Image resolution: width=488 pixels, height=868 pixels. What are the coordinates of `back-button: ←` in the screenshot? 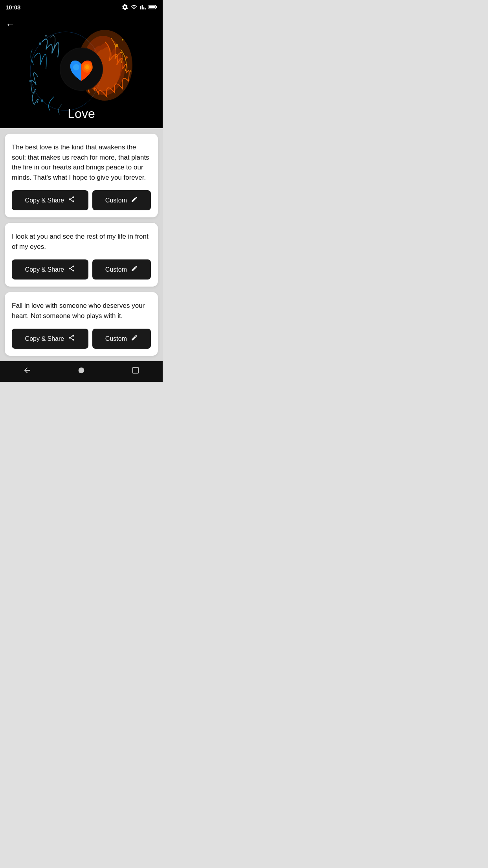 It's located at (10, 24).